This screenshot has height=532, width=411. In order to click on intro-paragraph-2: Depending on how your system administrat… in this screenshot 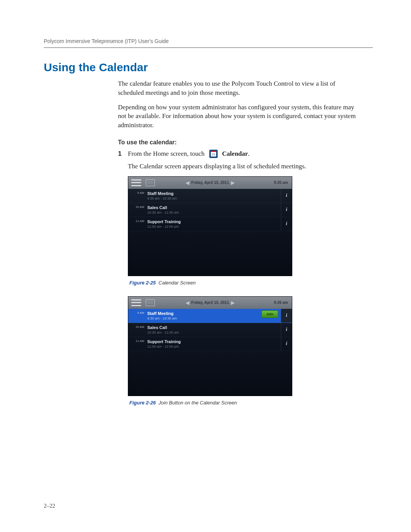, I will do `click(240, 117)`.